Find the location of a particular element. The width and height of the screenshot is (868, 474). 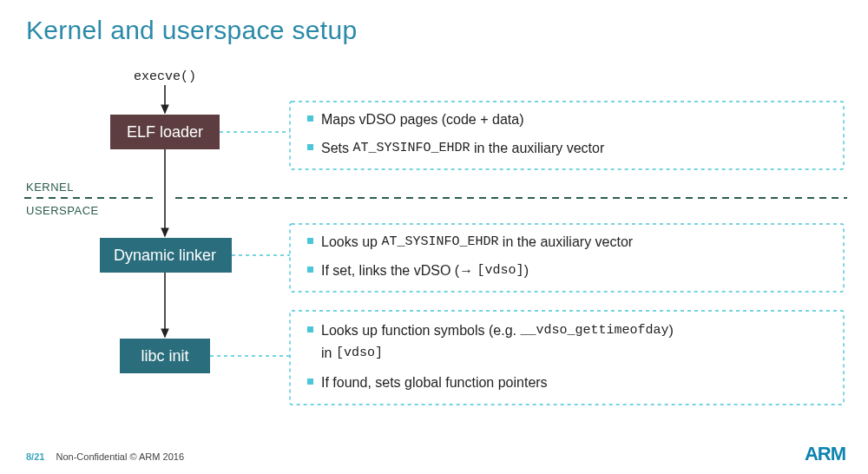

svg-text: in [vdso] is located at coordinates (352, 352).